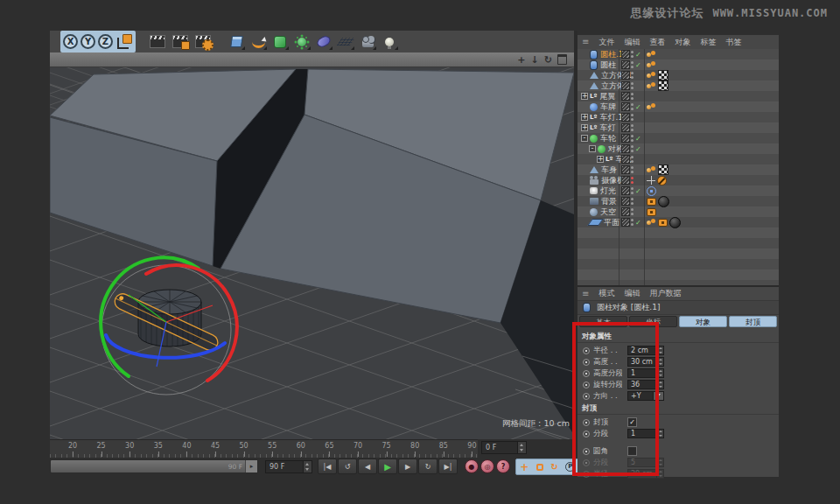 The image size is (840, 504). What do you see at coordinates (562, 60) in the screenshot?
I see `viewport-toggle-icon` at bounding box center [562, 60].